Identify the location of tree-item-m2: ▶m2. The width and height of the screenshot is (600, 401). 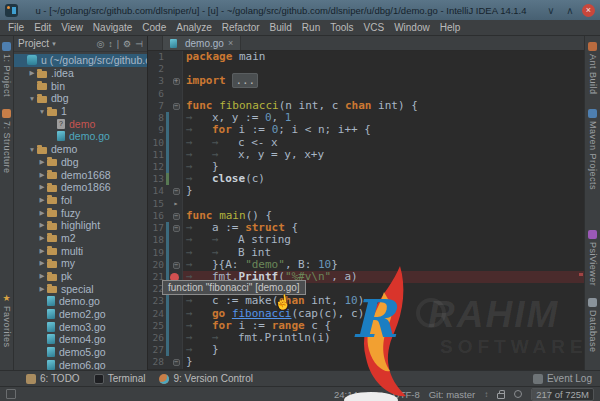
(80, 238).